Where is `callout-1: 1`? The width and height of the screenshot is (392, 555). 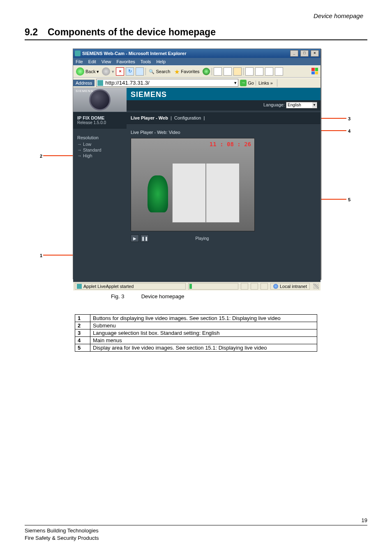 callout-1: 1 is located at coordinates (41, 256).